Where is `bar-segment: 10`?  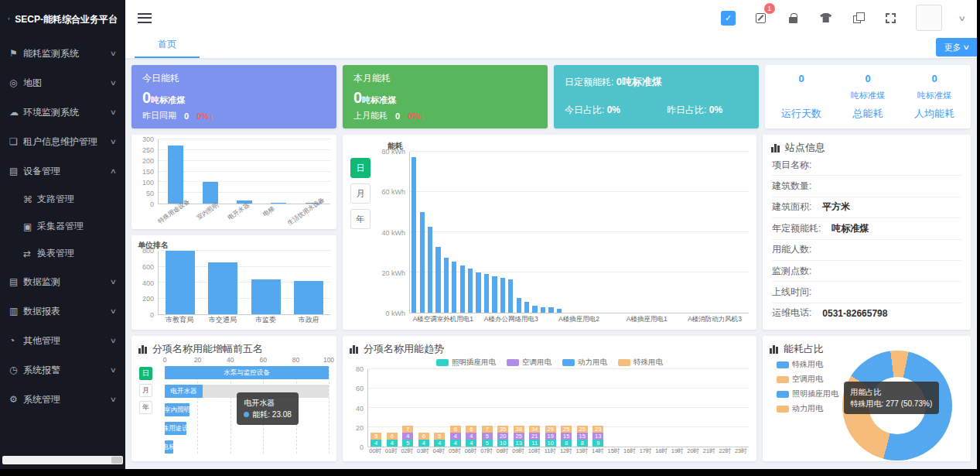 bar-segment: 10 is located at coordinates (551, 443).